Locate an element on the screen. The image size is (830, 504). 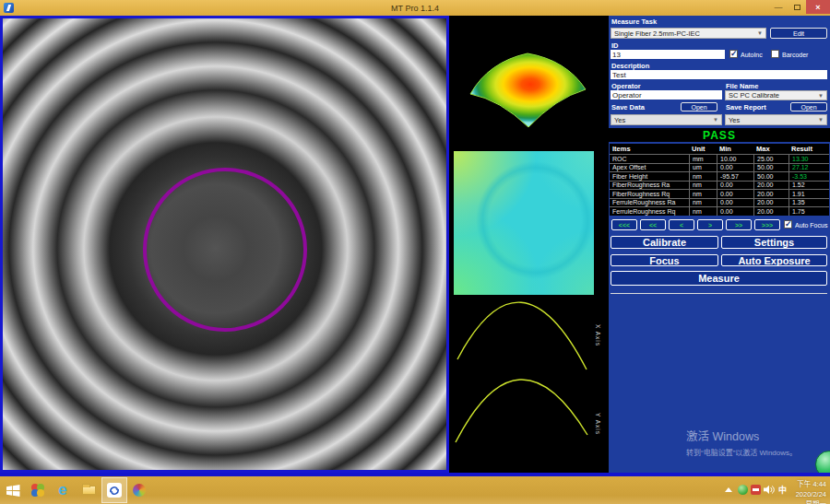
file-name-label: File Name is located at coordinates (741, 87).